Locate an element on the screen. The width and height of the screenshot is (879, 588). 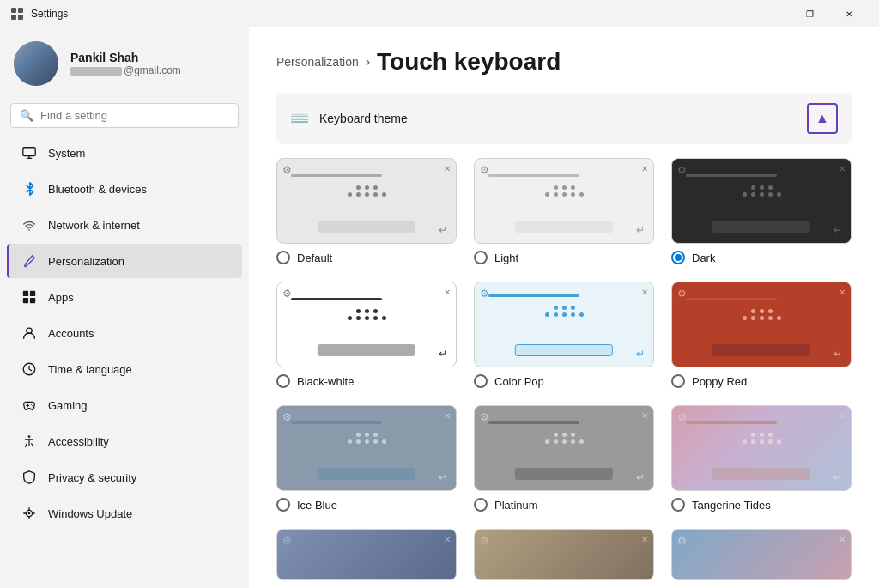
theme-preview-ice-blue: ⚙ ✕ is located at coordinates (367, 448).